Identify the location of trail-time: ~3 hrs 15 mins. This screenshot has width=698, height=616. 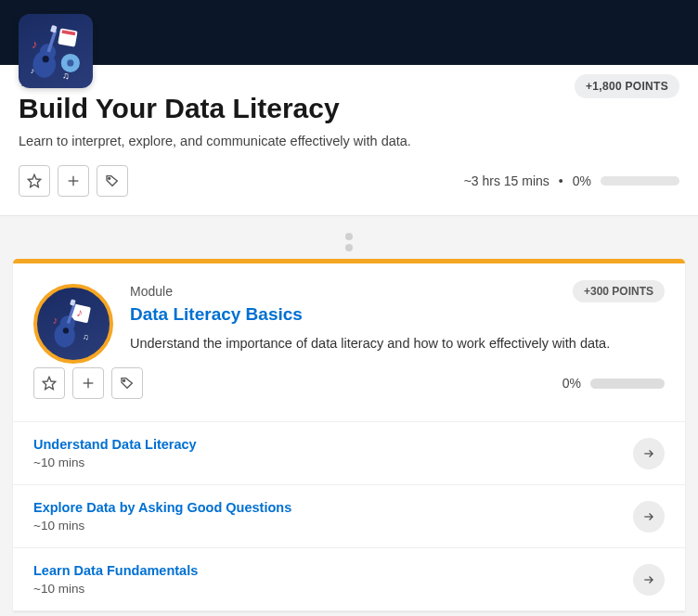
(507, 181).